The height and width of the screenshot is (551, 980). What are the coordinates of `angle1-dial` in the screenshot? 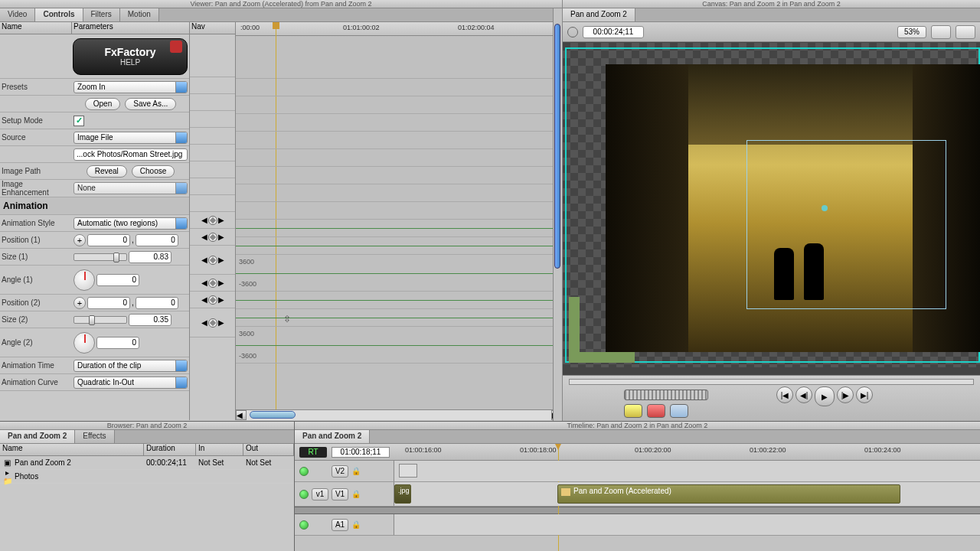 It's located at (84, 280).